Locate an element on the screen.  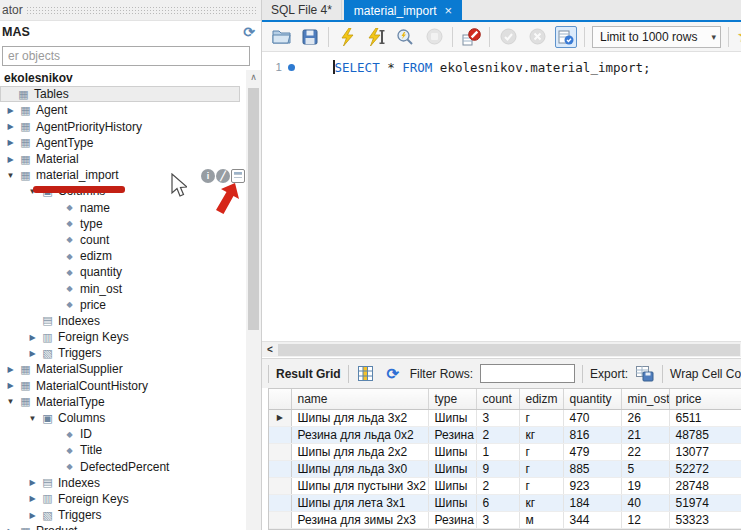
grid-view-icon is located at coordinates (366, 374).